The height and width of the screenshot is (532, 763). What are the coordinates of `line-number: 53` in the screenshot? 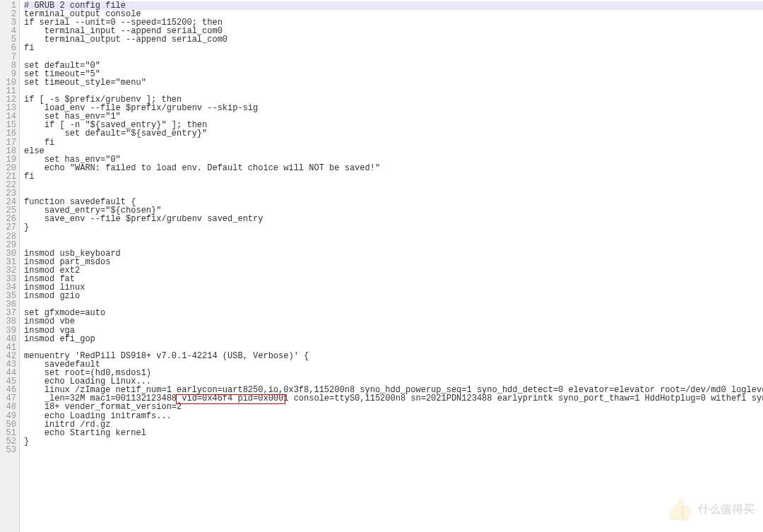 It's located at (8, 450).